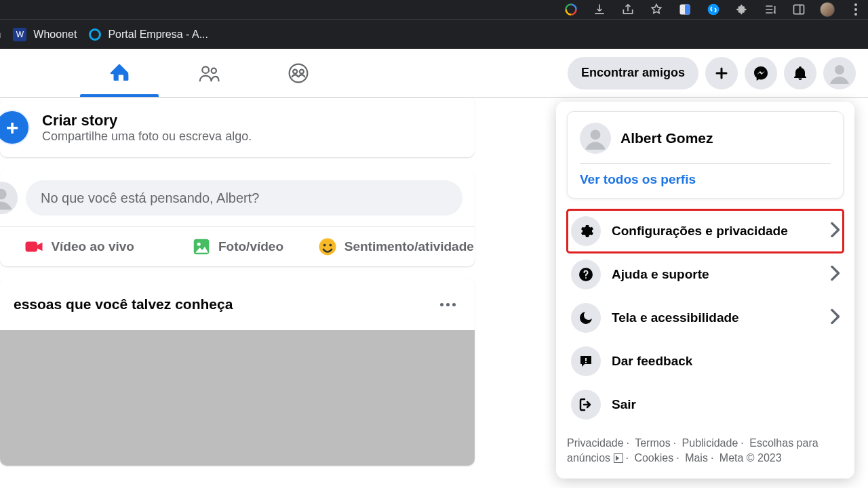  What do you see at coordinates (599, 9) in the screenshot?
I see `download-icon` at bounding box center [599, 9].